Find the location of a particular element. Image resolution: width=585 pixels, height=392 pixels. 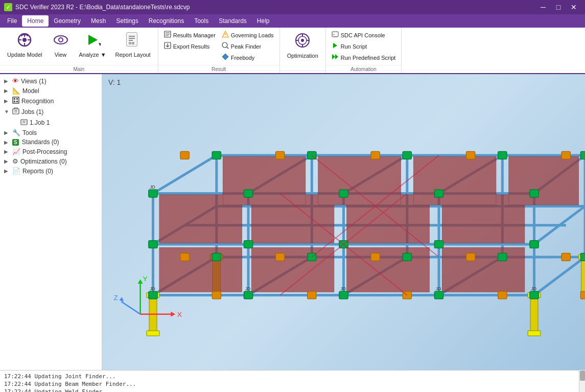

maximize-button: □ is located at coordinates (558, 7).